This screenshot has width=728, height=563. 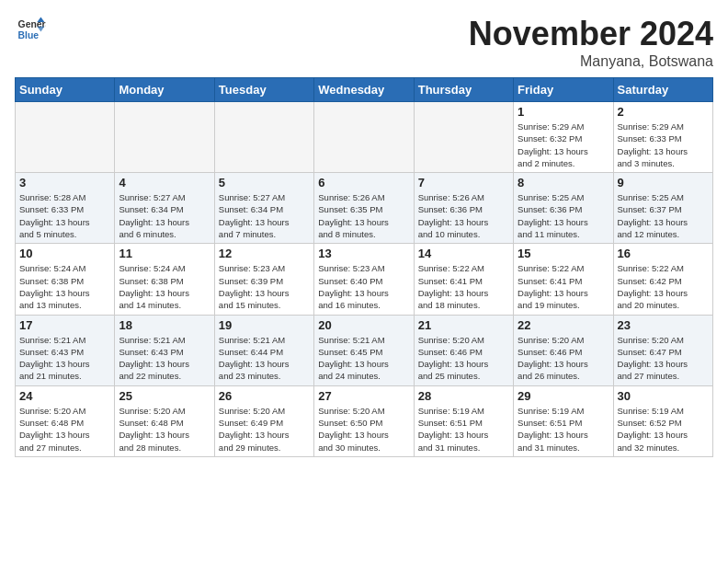 What do you see at coordinates (664, 254) in the screenshot?
I see `day-number: 16` at bounding box center [664, 254].